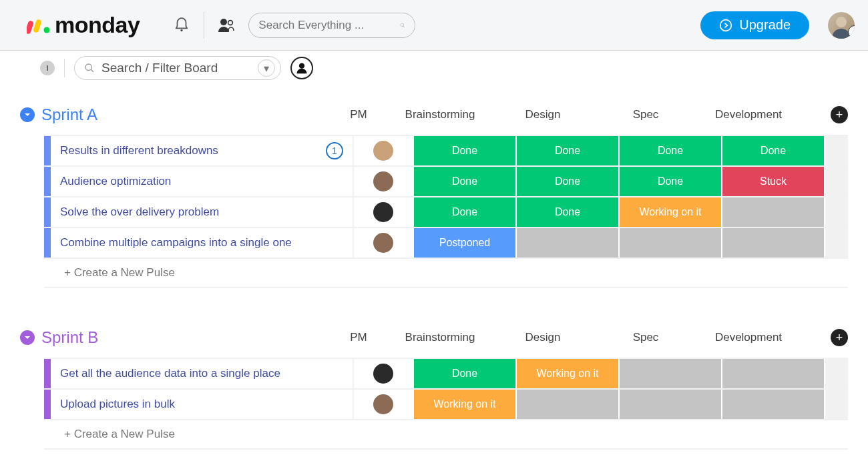  What do you see at coordinates (80, 25) in the screenshot?
I see `logo: monday` at bounding box center [80, 25].